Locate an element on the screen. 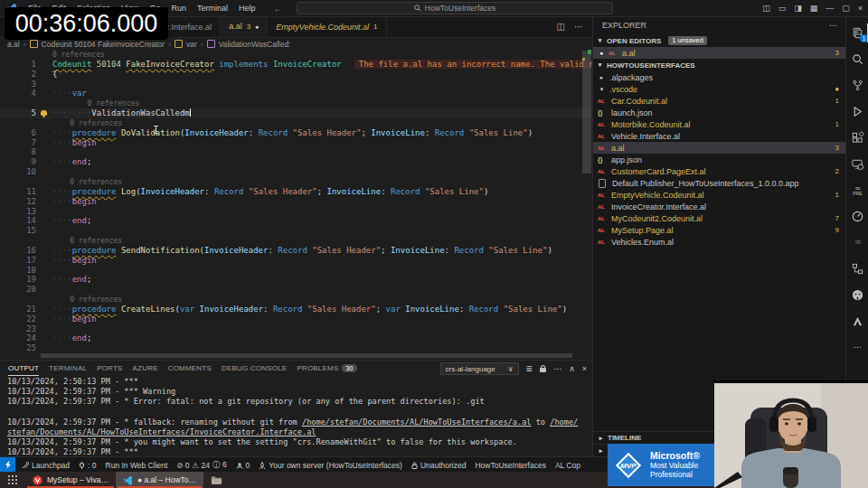 This screenshot has width=868, height=488. code-line: 16····procedure SendNotification(Invoice… is located at coordinates (297, 251).